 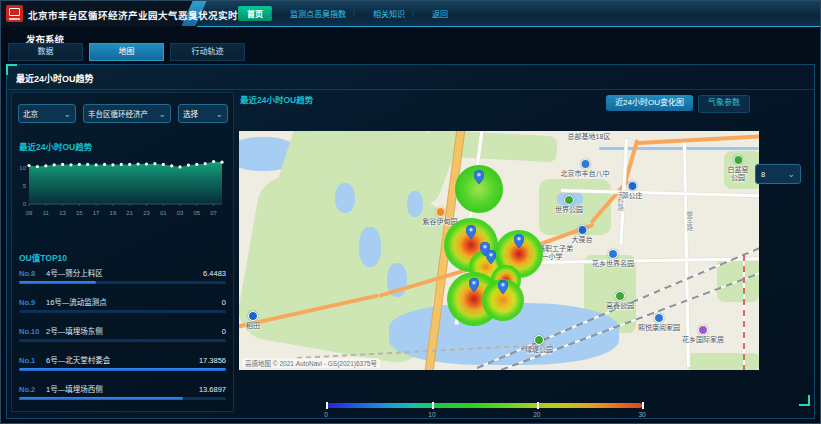 I want to click on top10-station-name: 4号—筛分上料区, so click(x=124, y=272).